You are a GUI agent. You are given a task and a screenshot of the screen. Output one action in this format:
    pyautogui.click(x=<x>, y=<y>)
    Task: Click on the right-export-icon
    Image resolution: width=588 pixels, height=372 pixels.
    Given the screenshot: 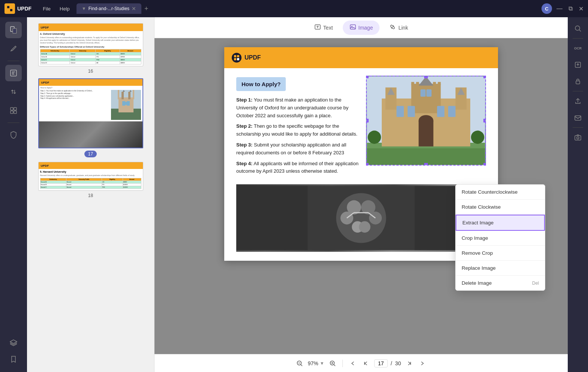 What is the action you would take?
    pyautogui.click(x=578, y=65)
    